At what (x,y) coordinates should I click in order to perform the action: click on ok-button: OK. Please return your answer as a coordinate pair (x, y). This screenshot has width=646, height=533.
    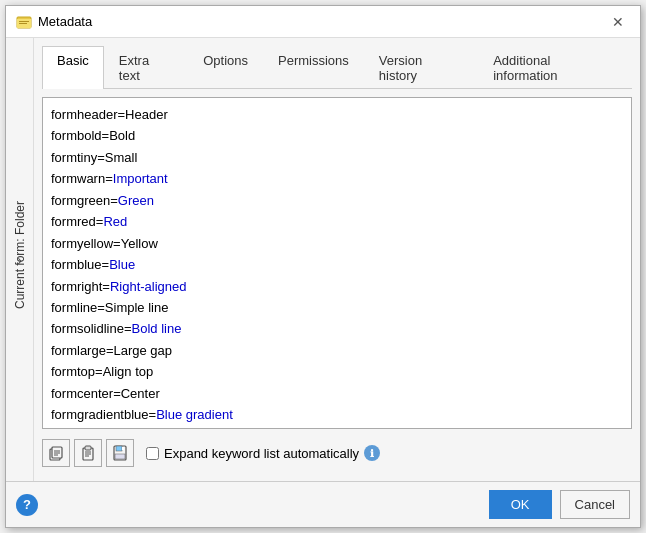
    Looking at the image, I should click on (520, 504).